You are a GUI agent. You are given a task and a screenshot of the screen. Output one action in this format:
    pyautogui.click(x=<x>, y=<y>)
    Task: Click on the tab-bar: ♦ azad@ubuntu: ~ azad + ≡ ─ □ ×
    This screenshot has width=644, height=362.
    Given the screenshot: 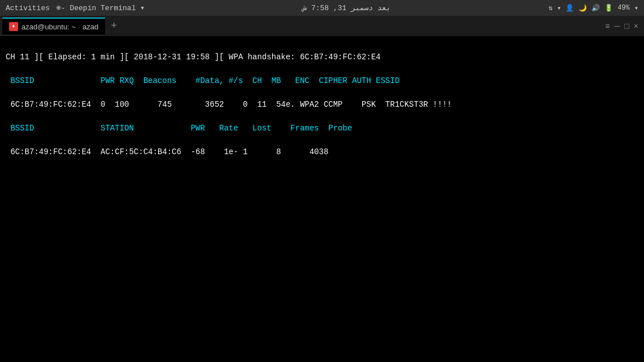 What is the action you would take?
    pyautogui.click(x=322, y=26)
    